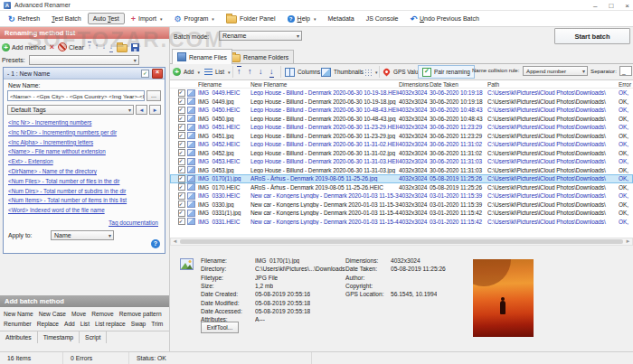 The image size is (633, 364). What do you see at coordinates (402, 145) in the screenshot?
I see `table-row: IMG_0452.HEICLego House - Billund - Denm…` at bounding box center [402, 145].